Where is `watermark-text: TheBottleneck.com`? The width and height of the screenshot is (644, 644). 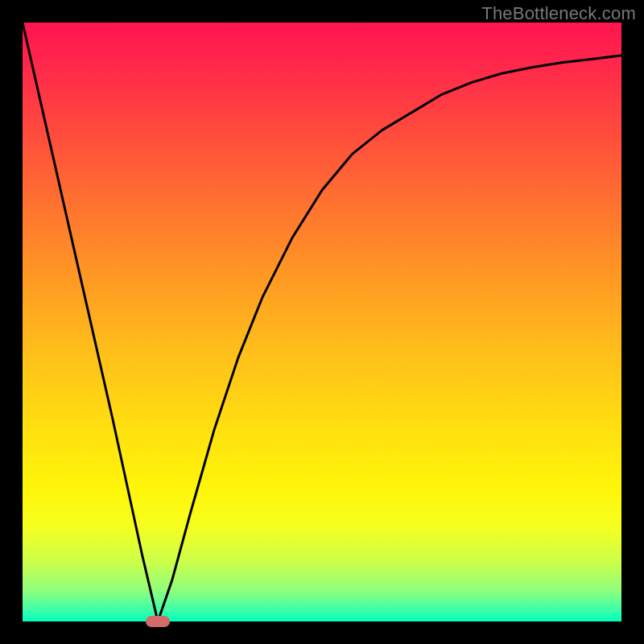 watermark-text: TheBottleneck.com is located at coordinates (559, 14).